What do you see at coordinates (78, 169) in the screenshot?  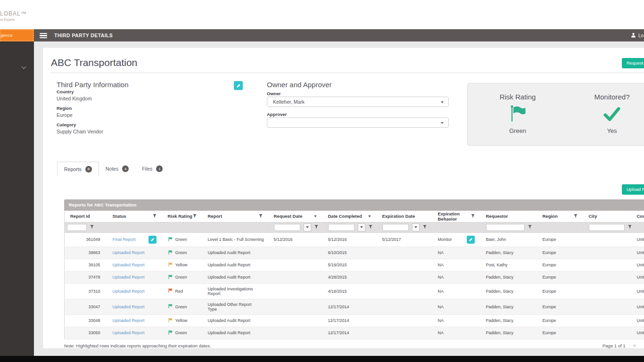 I see `tab-reports: Reports 8` at bounding box center [78, 169].